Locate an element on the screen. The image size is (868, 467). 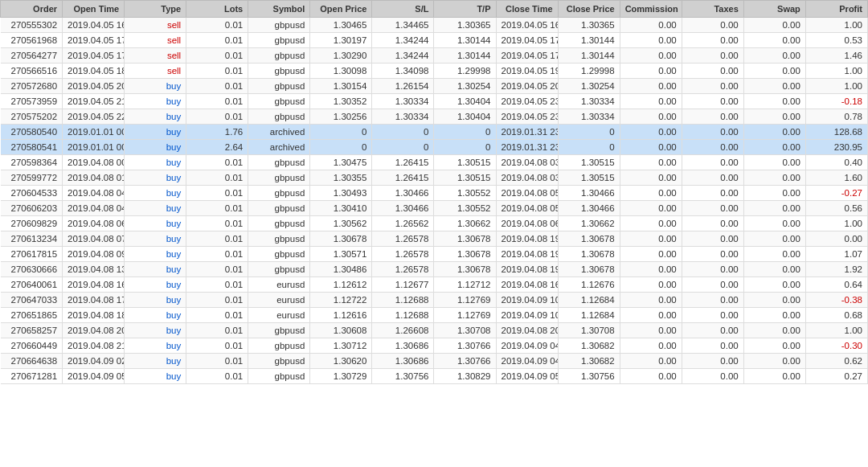
table-cell: 270580540 is located at coordinates (32, 132).